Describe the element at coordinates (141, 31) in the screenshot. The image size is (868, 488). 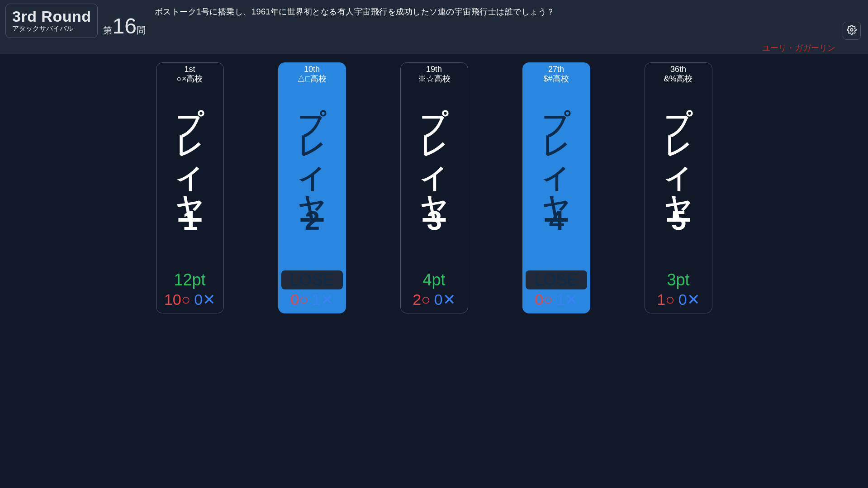
I see `question-number-suffix: 問` at that location.